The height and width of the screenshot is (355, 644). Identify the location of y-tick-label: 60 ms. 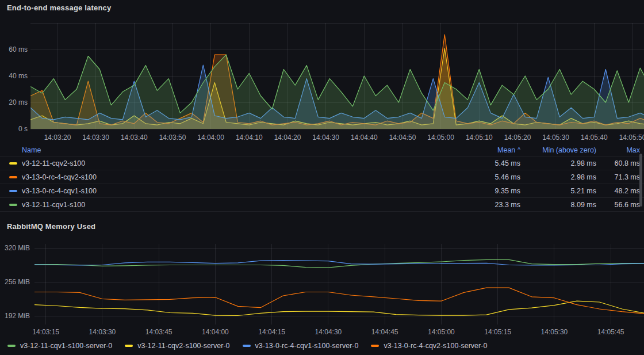
(18, 49).